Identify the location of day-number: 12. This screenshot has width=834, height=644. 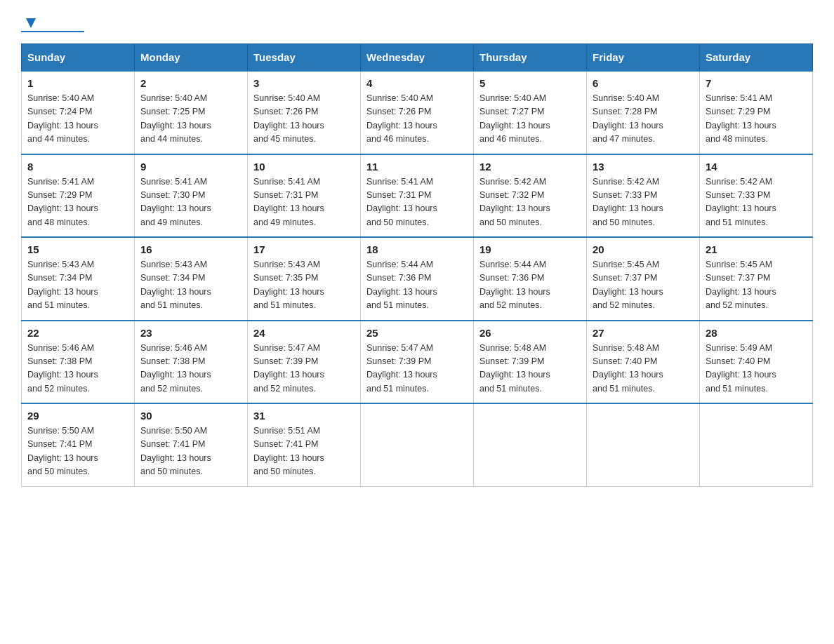
(530, 167).